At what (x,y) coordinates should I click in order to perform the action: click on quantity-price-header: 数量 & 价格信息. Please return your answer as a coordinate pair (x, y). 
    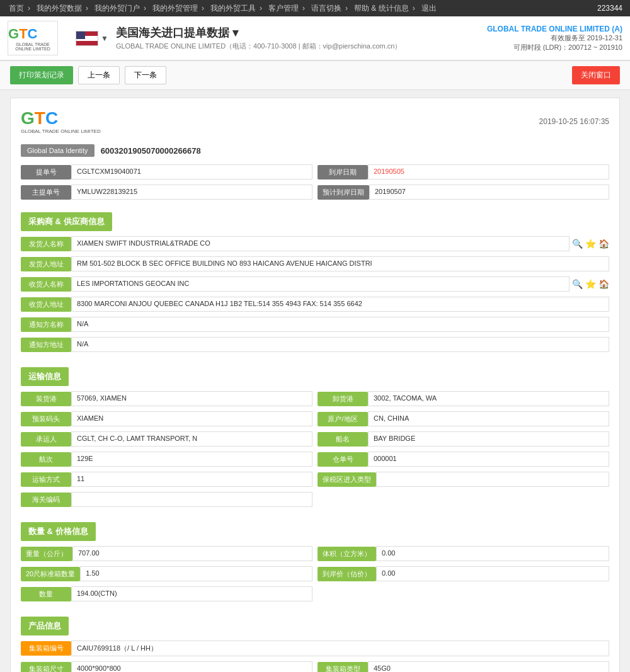
    Looking at the image, I should click on (58, 532).